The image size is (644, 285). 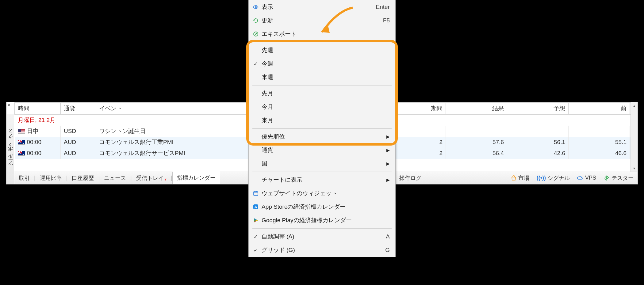 I want to click on link-tester: テスター, so click(x=619, y=178).